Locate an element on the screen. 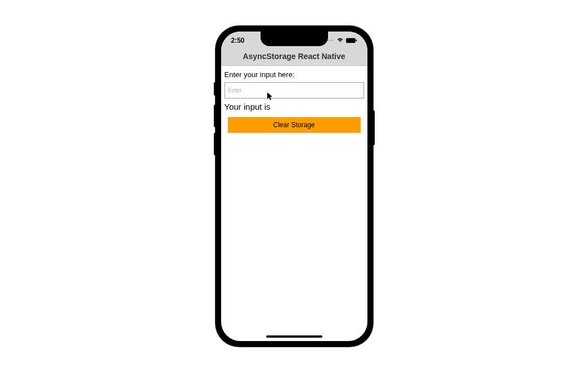  notch is located at coordinates (294, 39).